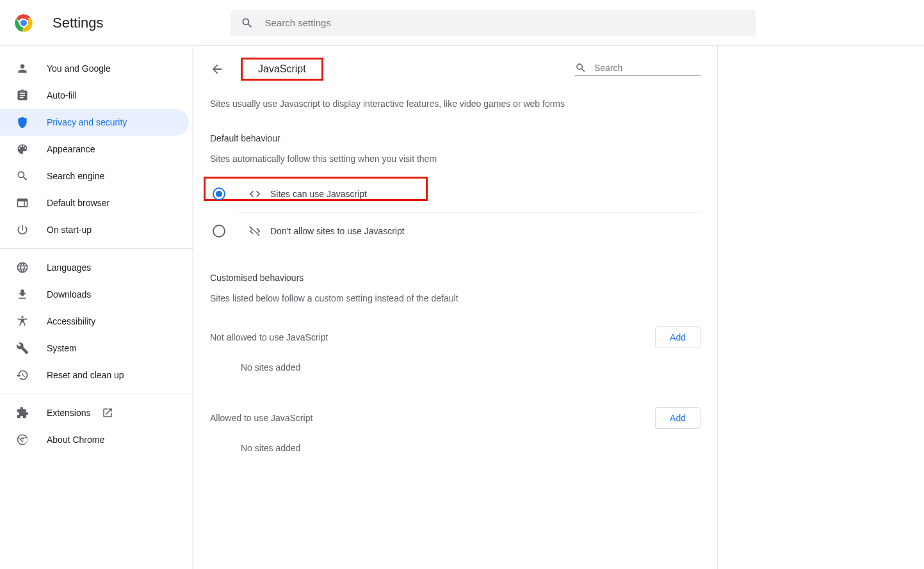 This screenshot has height=569, width=924. What do you see at coordinates (455, 278) in the screenshot?
I see `custom-behaviours-header: Customised behaviours` at bounding box center [455, 278].